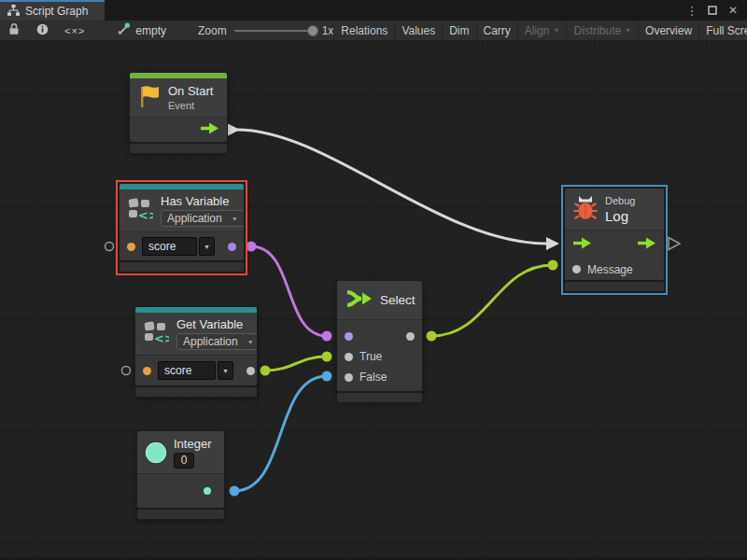  What do you see at coordinates (233, 130) in the screenshot?
I see `control-out-arrow-onstart` at bounding box center [233, 130].